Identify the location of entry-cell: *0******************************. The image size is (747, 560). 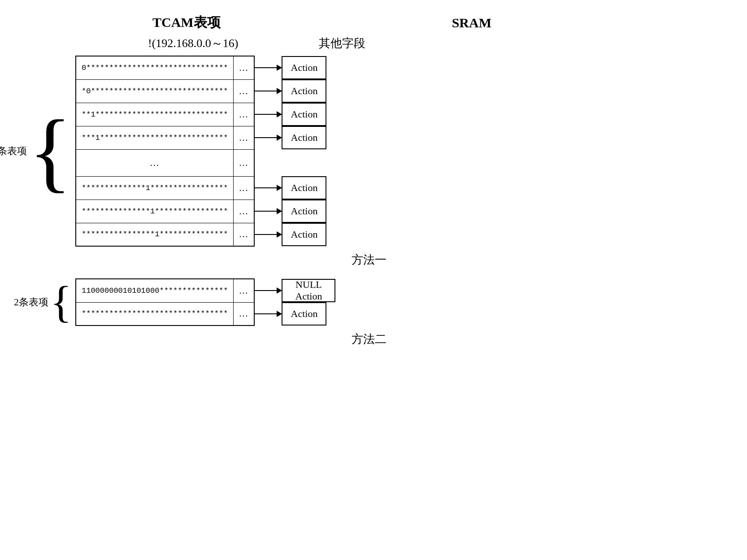
(155, 91).